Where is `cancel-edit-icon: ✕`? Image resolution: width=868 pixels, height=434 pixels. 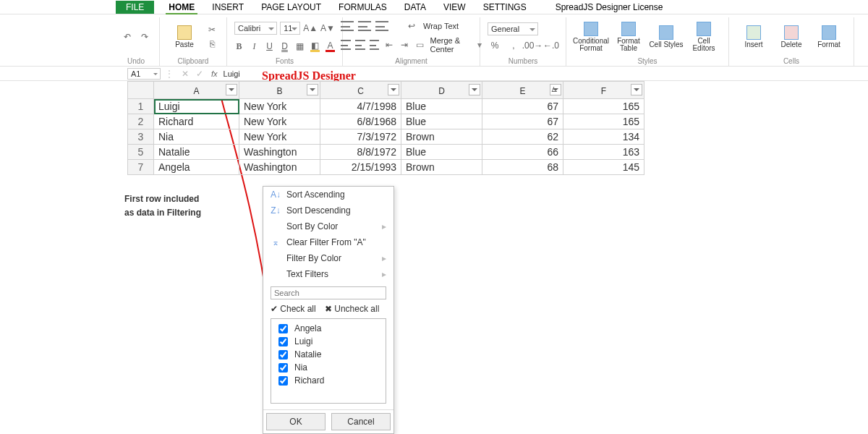 cancel-edit-icon: ✕ is located at coordinates (185, 74).